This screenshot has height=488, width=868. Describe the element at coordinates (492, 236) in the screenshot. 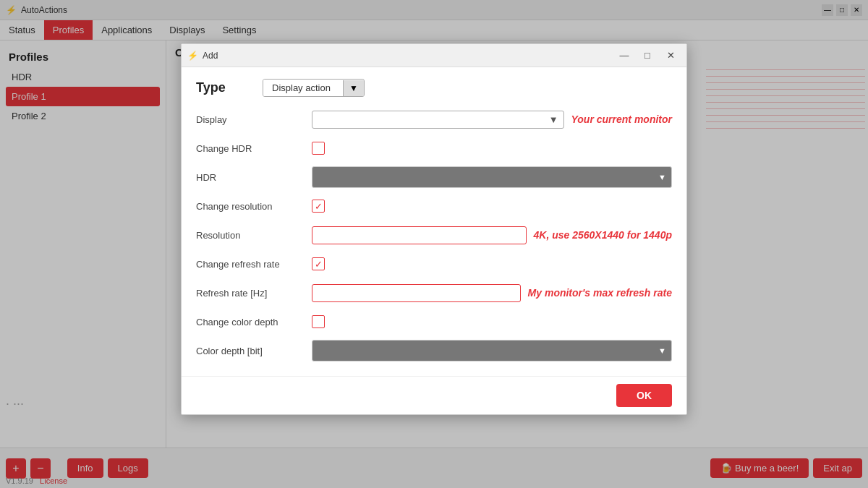

I see `resolution-control: 3840X2160 4K, use 2560X1440 for 1440p` at that location.